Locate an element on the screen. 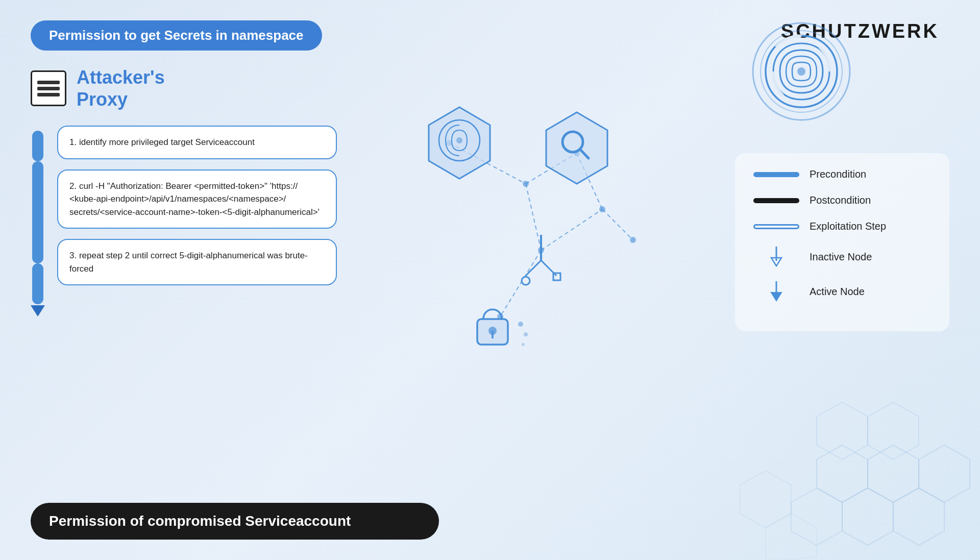 Image resolution: width=980 pixels, height=560 pixels. bottom-pill: Permission of compromised Serviceaccount is located at coordinates (235, 521).